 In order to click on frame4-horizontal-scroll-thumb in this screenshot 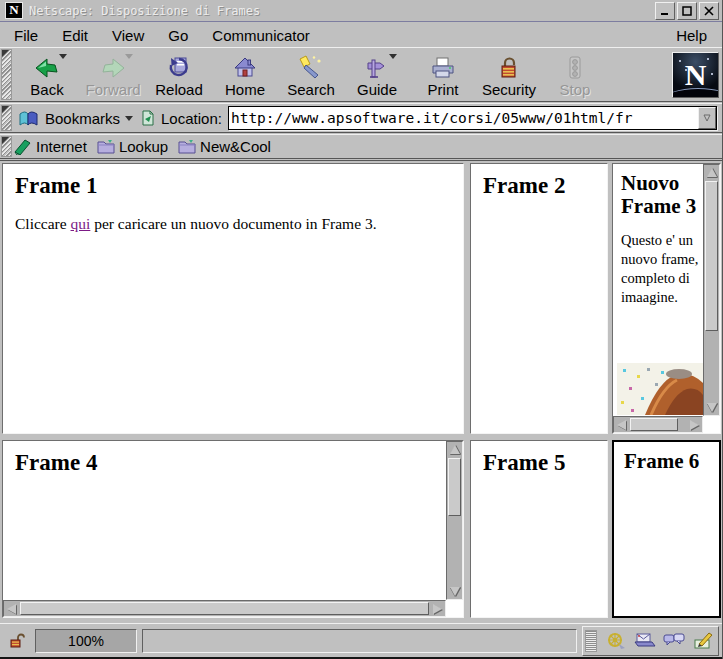, I will do `click(224, 608)`.